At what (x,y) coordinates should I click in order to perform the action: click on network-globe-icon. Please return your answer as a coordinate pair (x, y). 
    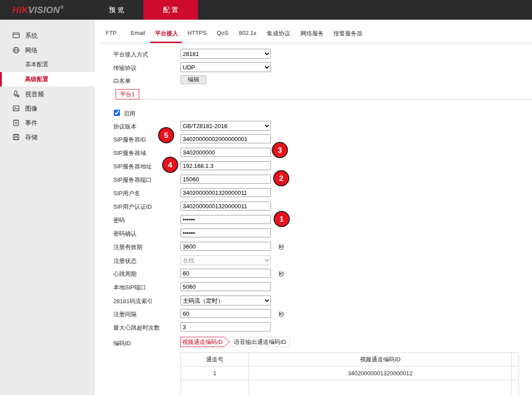
    Looking at the image, I should click on (16, 50).